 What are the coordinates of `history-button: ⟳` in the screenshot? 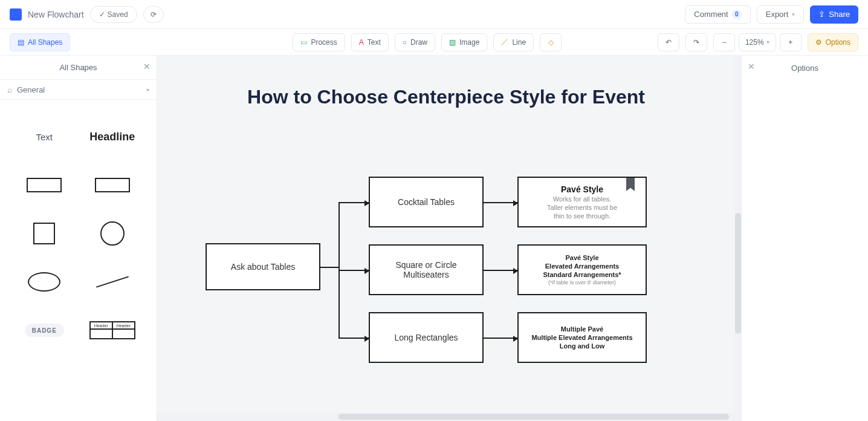 It's located at (154, 15).